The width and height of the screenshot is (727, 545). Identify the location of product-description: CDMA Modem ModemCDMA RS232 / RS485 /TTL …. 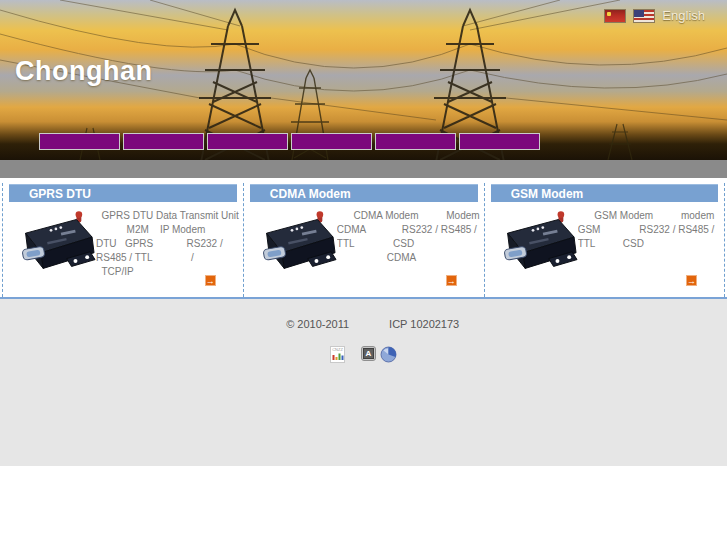
(410, 242).